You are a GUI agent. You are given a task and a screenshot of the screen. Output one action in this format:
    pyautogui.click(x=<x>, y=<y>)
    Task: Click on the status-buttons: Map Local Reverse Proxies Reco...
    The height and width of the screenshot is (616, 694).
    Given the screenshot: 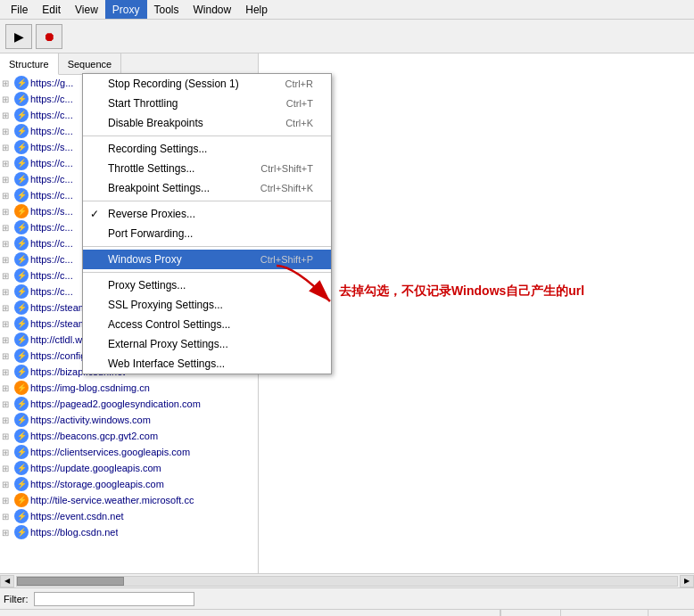 What is the action you would take?
    pyautogui.click(x=597, y=613)
    